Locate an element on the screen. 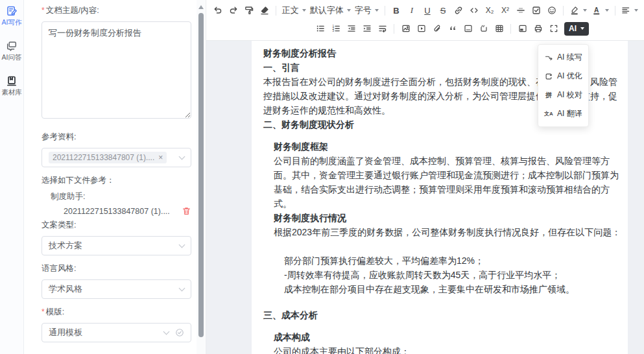 The width and height of the screenshot is (644, 354). topic-textarea: 写一份财务制度分析报告 is located at coordinates (117, 70).